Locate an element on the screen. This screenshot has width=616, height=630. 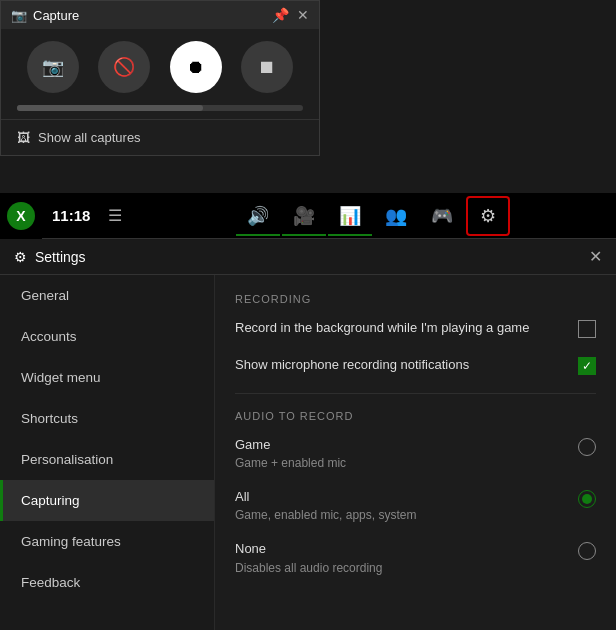
pin-icon: 📌 is located at coordinates (280, 15).